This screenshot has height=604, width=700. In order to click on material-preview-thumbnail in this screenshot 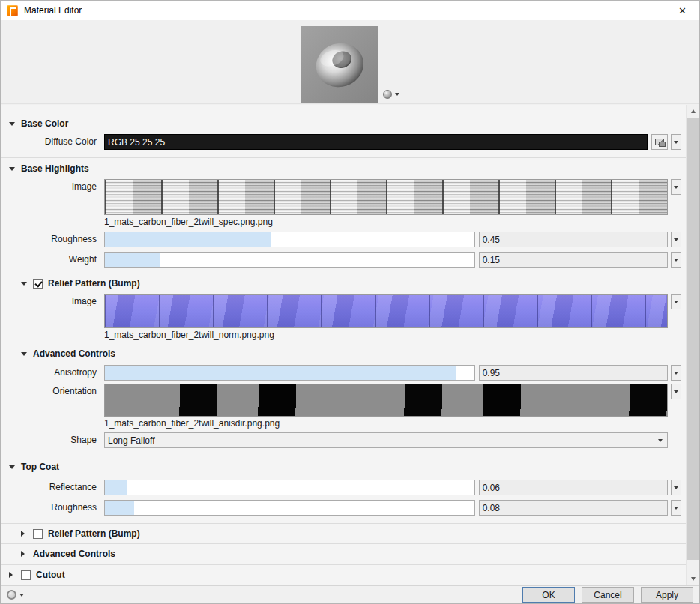, I will do `click(340, 64)`.